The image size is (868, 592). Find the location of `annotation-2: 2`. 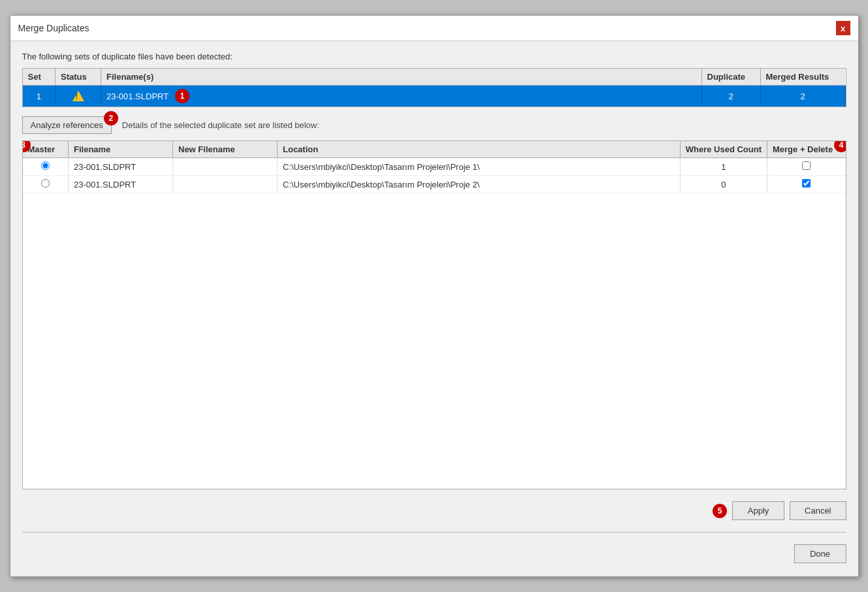

annotation-2: 2 is located at coordinates (111, 118).